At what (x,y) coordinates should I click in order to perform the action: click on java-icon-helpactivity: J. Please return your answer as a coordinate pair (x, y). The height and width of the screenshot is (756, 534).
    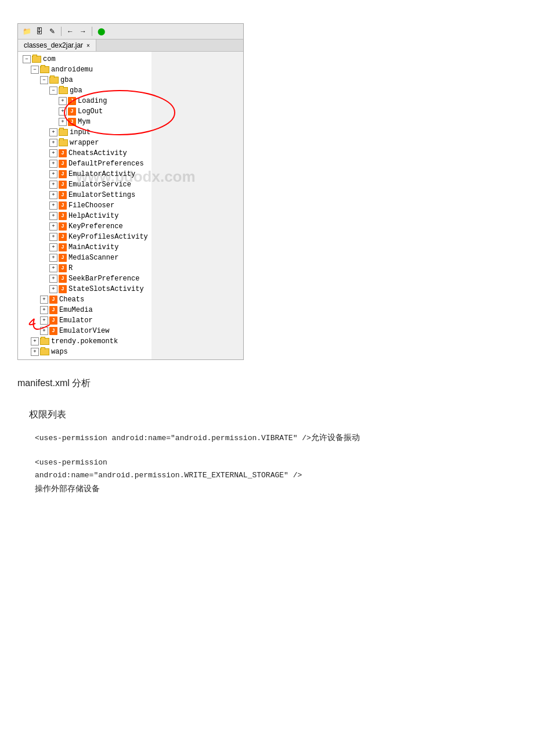
    Looking at the image, I should click on (63, 216).